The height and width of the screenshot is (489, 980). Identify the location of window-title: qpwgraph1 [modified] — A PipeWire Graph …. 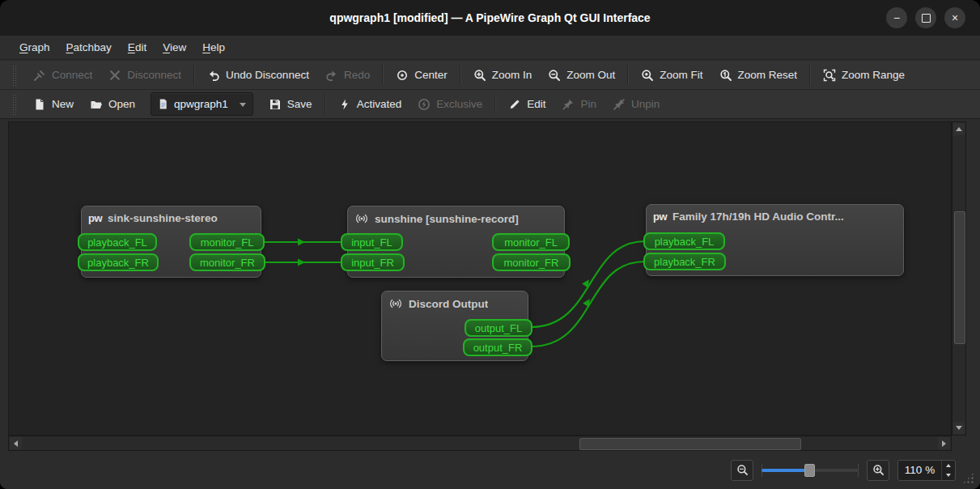
(490, 18).